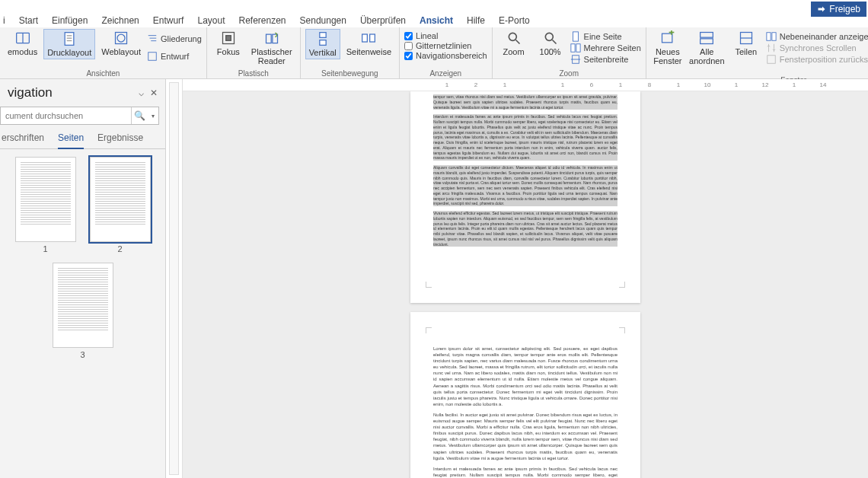  What do you see at coordinates (606, 37) in the screenshot?
I see `one-page-button: Eine Seite` at bounding box center [606, 37].